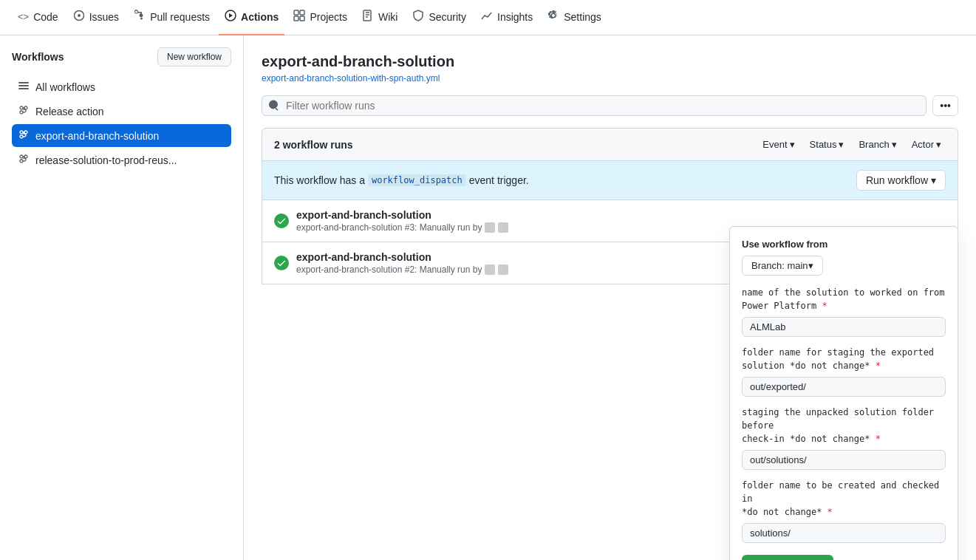 This screenshot has height=560, width=976. I want to click on branch-filter-button: Branch ▾, so click(878, 145).